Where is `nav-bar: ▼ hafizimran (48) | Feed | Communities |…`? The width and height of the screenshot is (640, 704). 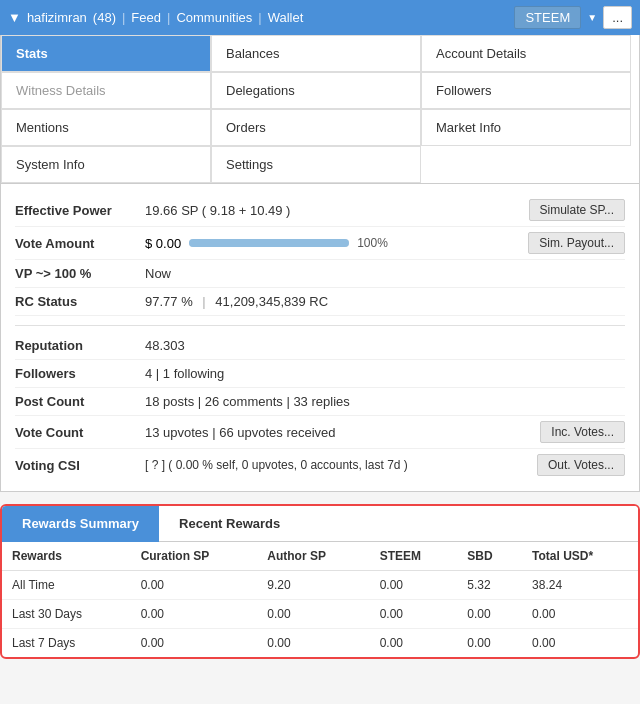 nav-bar: ▼ hafizimran (48) | Feed | Communities |… is located at coordinates (320, 18).